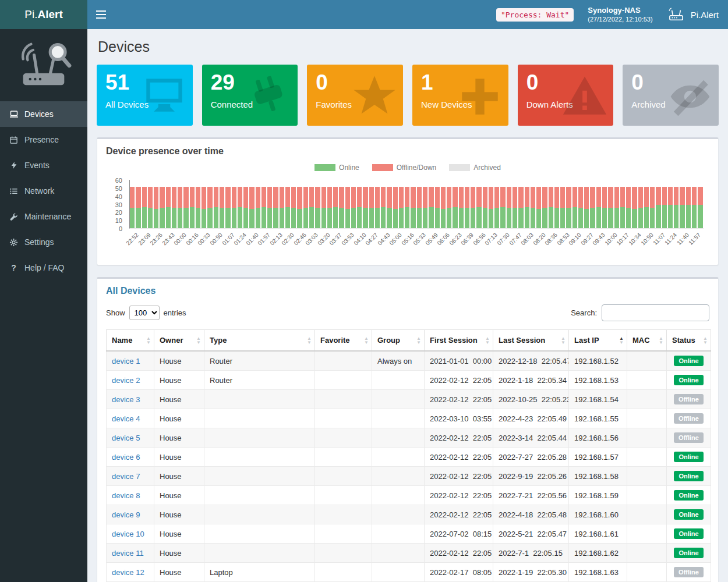  Describe the element at coordinates (688, 418) in the screenshot. I see `status-badge: Offline` at that location.